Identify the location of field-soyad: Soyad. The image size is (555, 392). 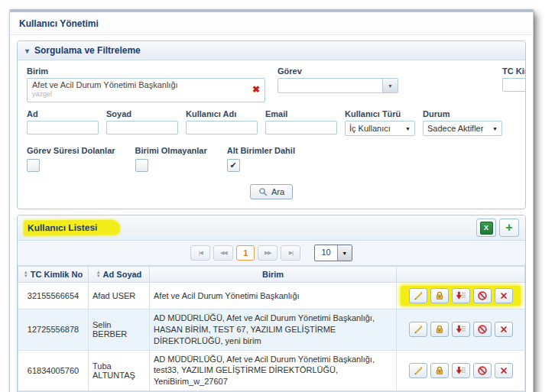
(142, 122).